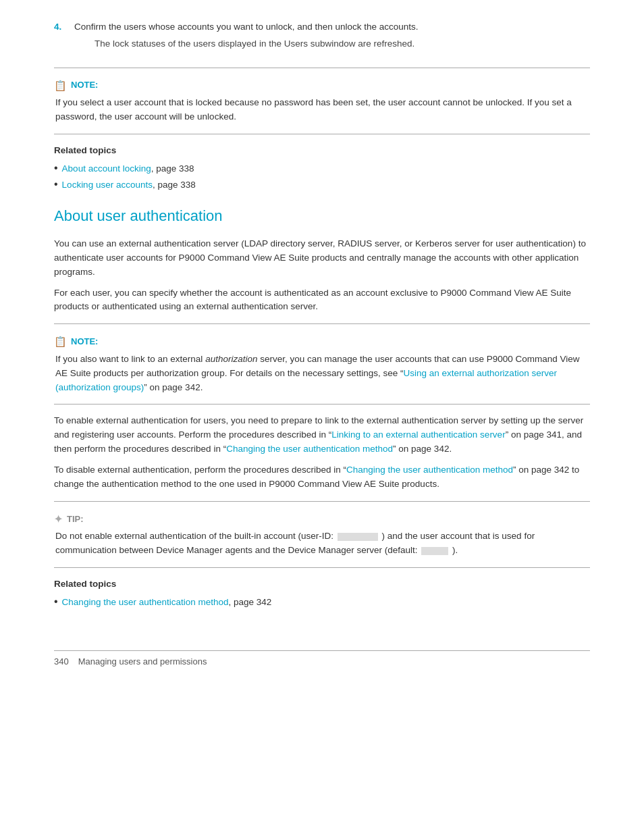  What do you see at coordinates (322, 216) in the screenshot?
I see `section-heading: About user authentication` at bounding box center [322, 216].